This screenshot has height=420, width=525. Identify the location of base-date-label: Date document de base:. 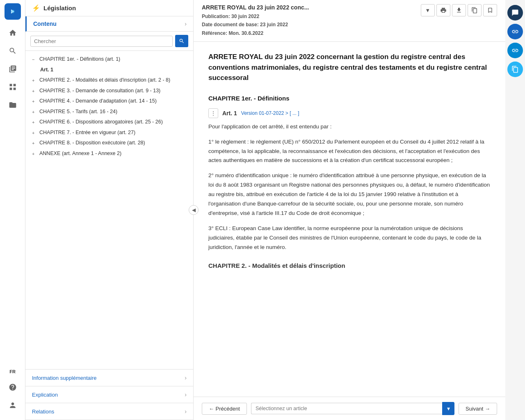
(231, 25).